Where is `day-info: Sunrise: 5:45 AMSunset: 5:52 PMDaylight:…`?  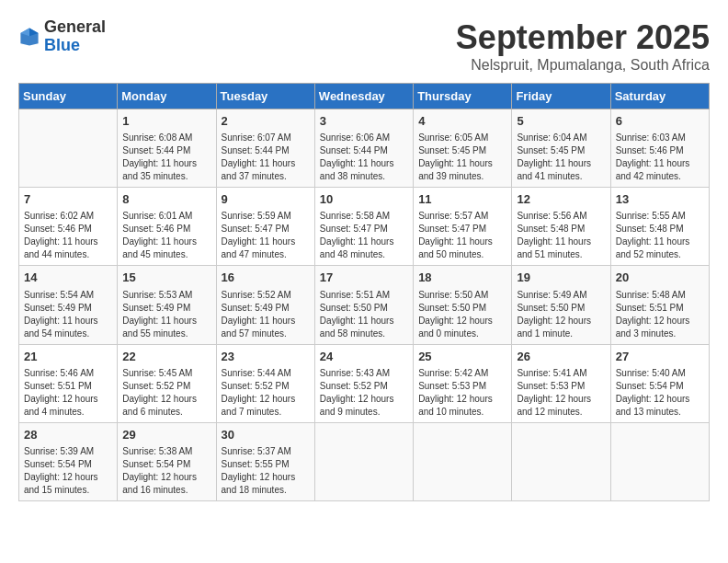
day-info: Sunrise: 5:45 AMSunset: 5:52 PMDaylight:… is located at coordinates (166, 393).